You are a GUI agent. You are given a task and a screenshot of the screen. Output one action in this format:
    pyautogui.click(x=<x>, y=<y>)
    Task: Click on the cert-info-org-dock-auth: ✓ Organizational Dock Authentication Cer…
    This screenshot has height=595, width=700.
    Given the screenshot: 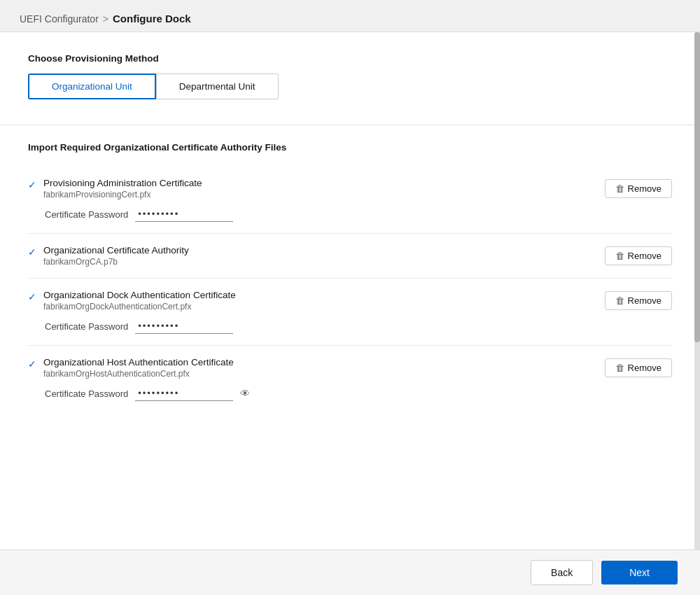 What is the action you would take?
    pyautogui.click(x=132, y=301)
    